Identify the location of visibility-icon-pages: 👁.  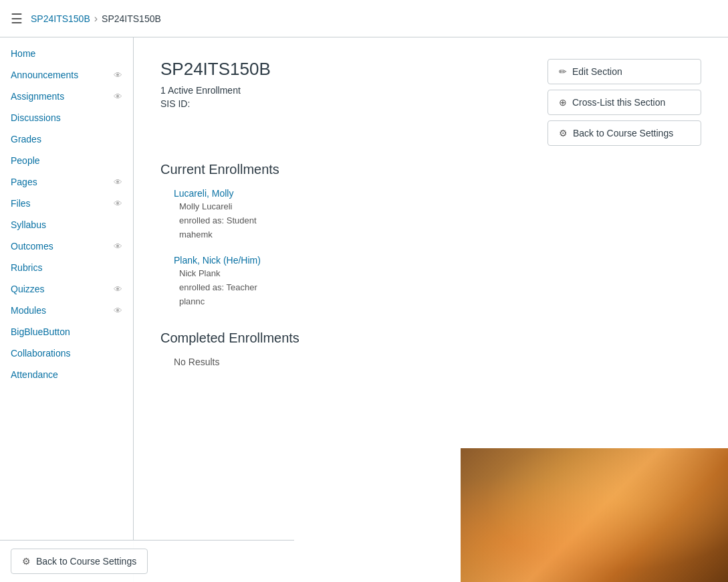
(118, 182).